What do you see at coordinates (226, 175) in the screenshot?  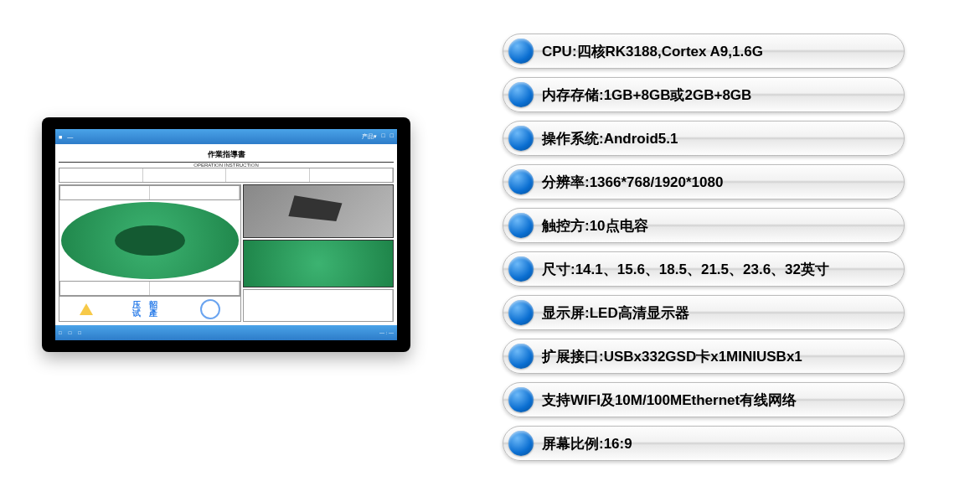 I see `doc-info-table` at bounding box center [226, 175].